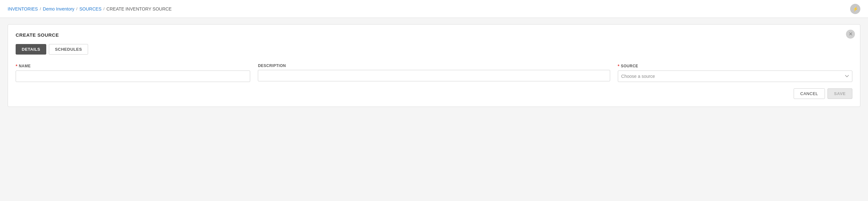 The image size is (868, 201). What do you see at coordinates (133, 76) in the screenshot?
I see `name-input` at bounding box center [133, 76].